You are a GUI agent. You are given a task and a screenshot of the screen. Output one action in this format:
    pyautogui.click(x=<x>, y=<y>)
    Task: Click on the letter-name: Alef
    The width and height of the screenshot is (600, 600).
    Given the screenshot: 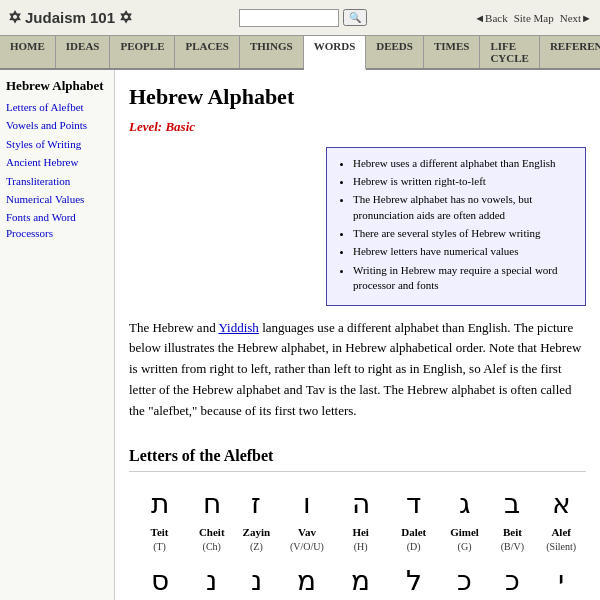 What is the action you would take?
    pyautogui.click(x=561, y=532)
    